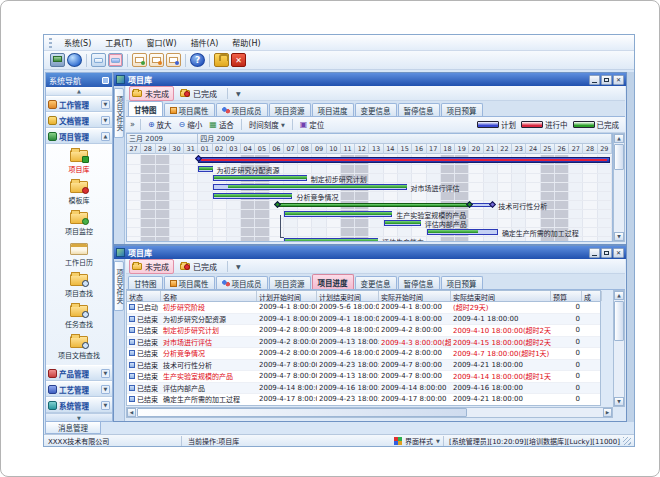 The width and height of the screenshot is (660, 477). What do you see at coordinates (200, 94) in the screenshot?
I see `filter-button-已完成: 已完成` at bounding box center [200, 94].